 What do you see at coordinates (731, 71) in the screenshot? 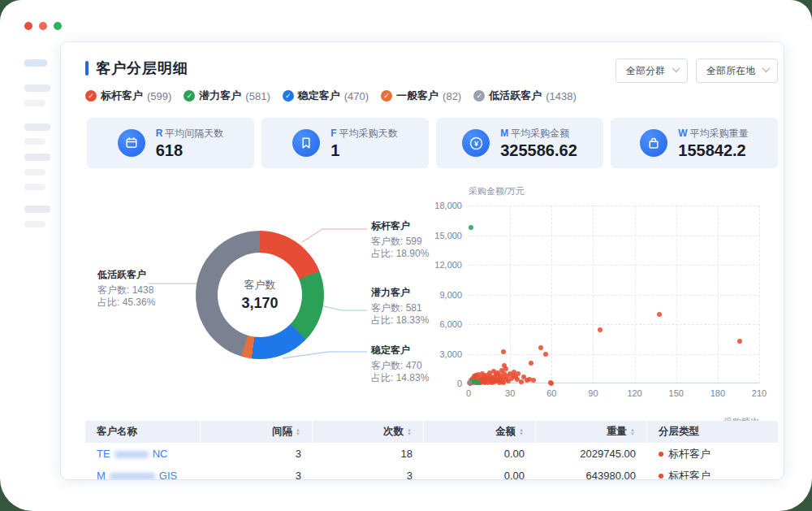
I see `location-filter-value: 全部所在地` at bounding box center [731, 71].